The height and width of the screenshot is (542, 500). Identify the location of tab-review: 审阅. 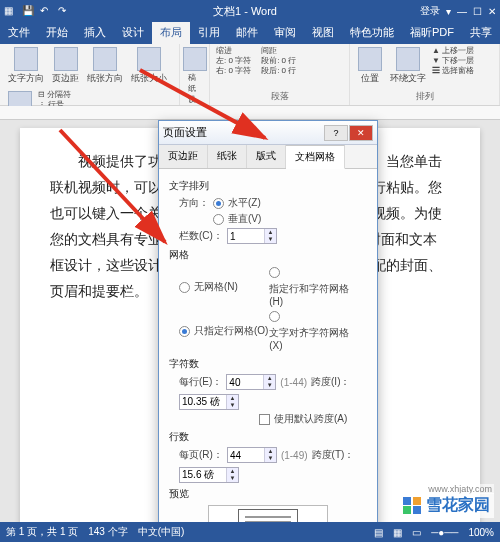
(285, 33).